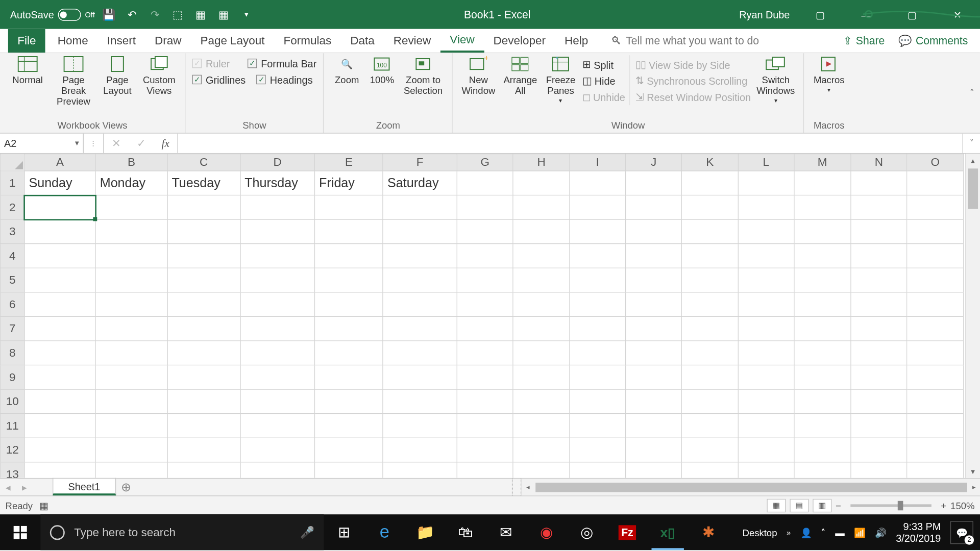 Image resolution: width=980 pixels, height=551 pixels. What do you see at coordinates (962, 533) in the screenshot?
I see `action-center-icon: 💬 2` at bounding box center [962, 533].